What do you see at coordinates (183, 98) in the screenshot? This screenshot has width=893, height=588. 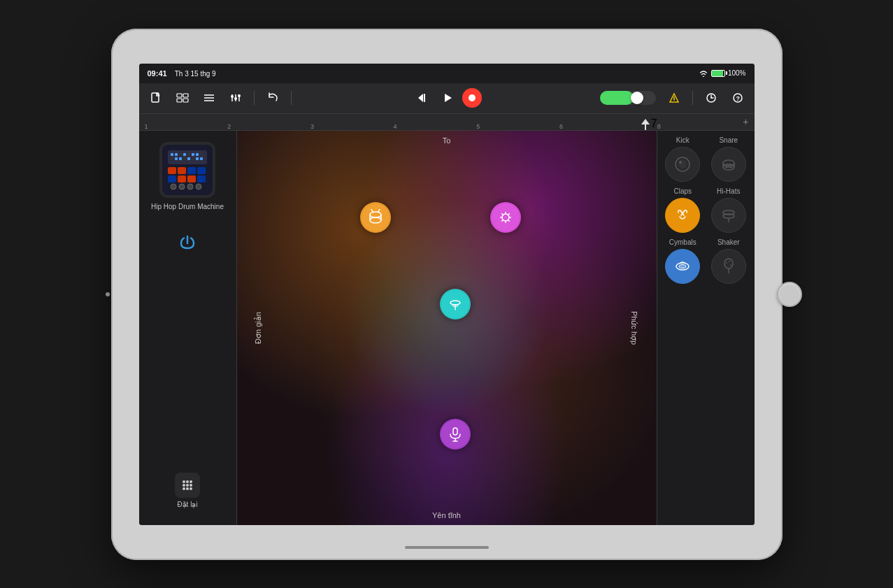 I see `view-toggle-button` at bounding box center [183, 98].